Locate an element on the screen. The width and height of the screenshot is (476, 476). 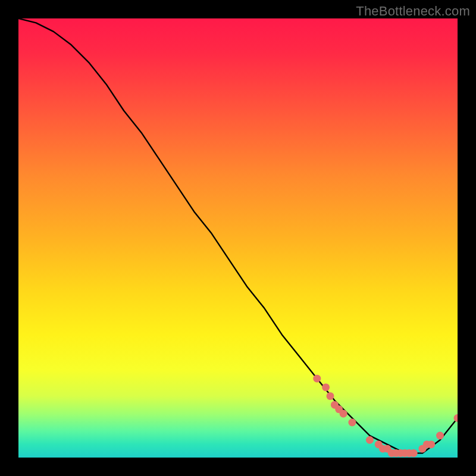
watermark-text: TheBottleneck.com is located at coordinates (413, 11).